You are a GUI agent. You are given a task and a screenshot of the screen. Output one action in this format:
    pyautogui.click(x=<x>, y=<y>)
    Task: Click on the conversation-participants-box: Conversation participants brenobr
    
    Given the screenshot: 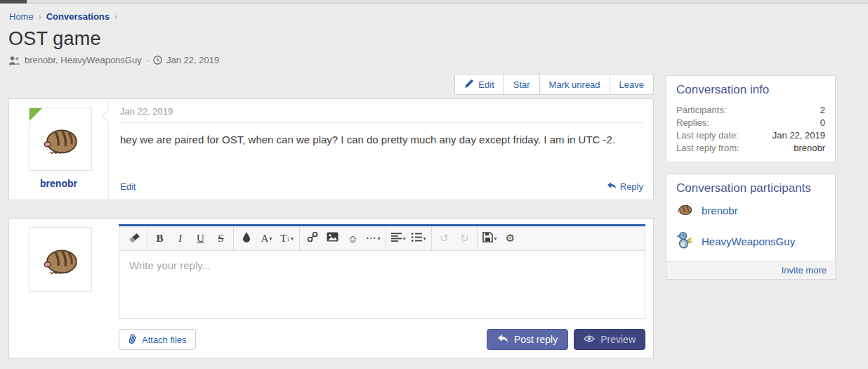 What is the action you would take?
    pyautogui.click(x=751, y=226)
    